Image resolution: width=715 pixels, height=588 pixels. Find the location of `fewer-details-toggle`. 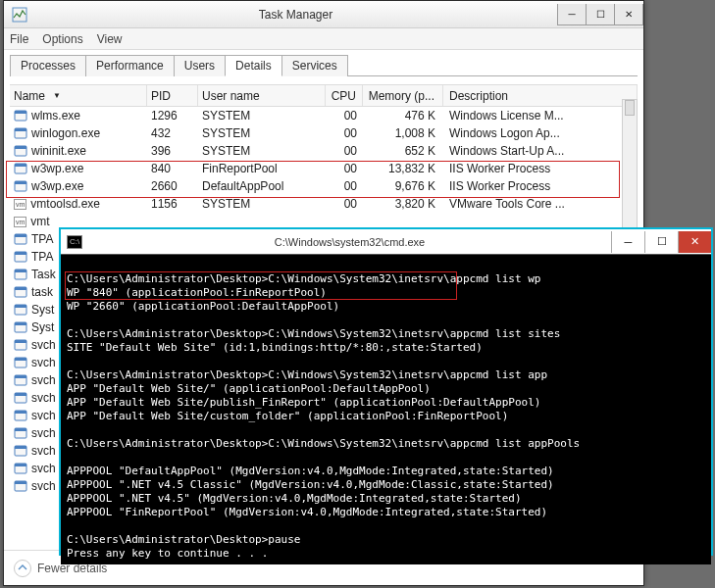

fewer-details-toggle is located at coordinates (23, 568).